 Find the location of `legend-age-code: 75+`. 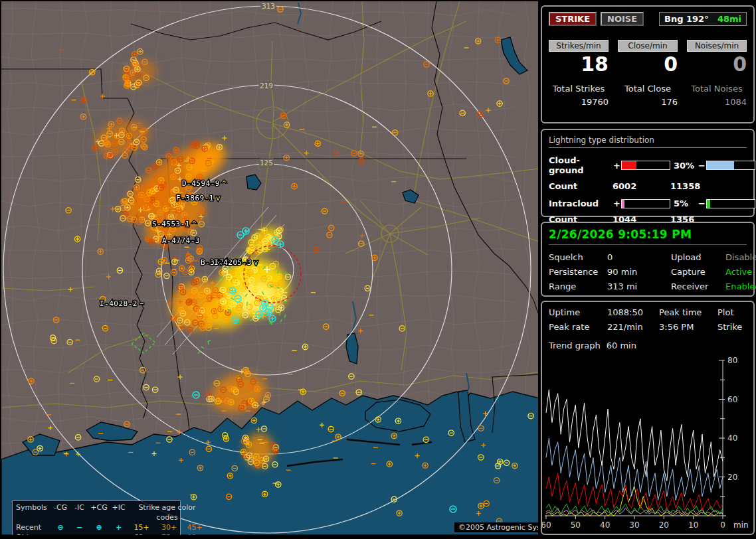

legend-age-code: 75+ is located at coordinates (169, 534).